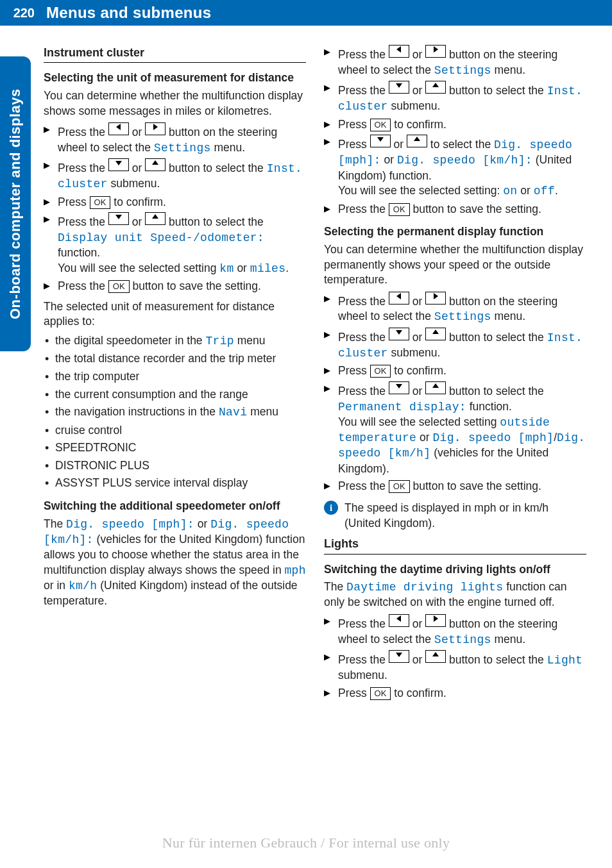 The height and width of the screenshot is (868, 612). I want to click on menu-daytime-driving-lights: Daytime driving lights, so click(425, 587).